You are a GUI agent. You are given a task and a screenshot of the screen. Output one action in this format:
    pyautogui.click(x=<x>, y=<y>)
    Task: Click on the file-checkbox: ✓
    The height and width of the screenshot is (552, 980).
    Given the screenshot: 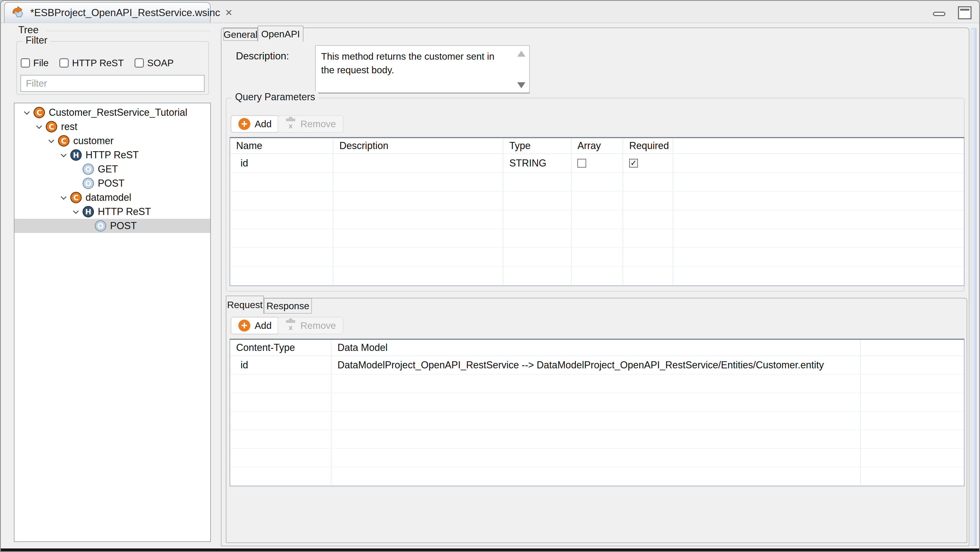 What is the action you would take?
    pyautogui.click(x=25, y=63)
    